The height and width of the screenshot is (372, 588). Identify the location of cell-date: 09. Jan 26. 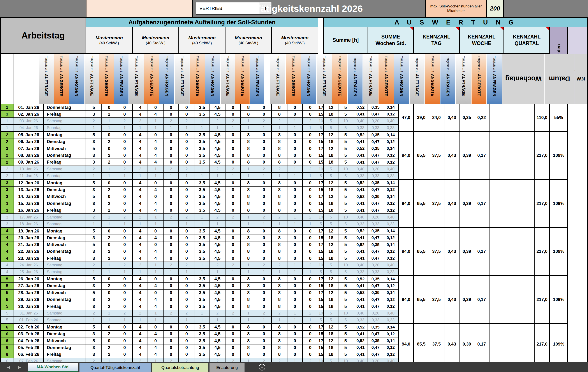
(29, 162).